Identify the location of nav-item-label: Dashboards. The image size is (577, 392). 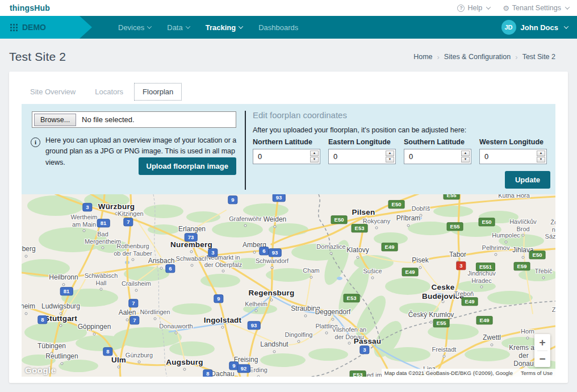
(278, 27).